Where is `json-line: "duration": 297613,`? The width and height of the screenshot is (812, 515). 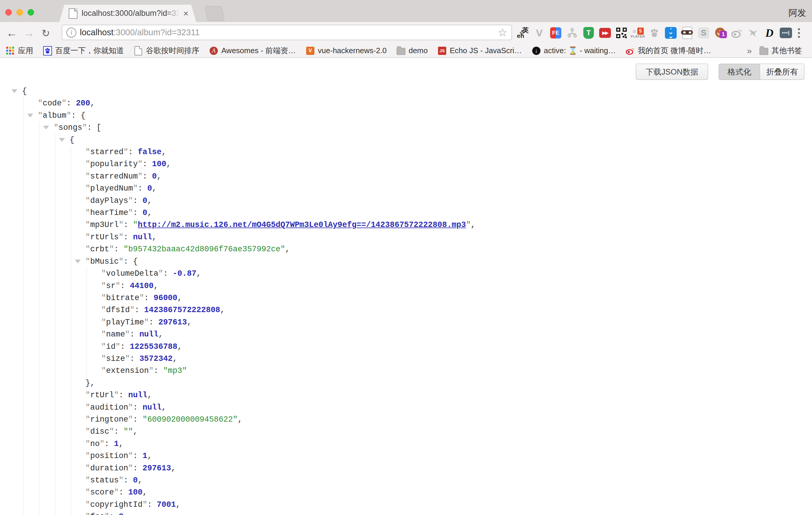
json-line: "duration": 297613, is located at coordinates (281, 468).